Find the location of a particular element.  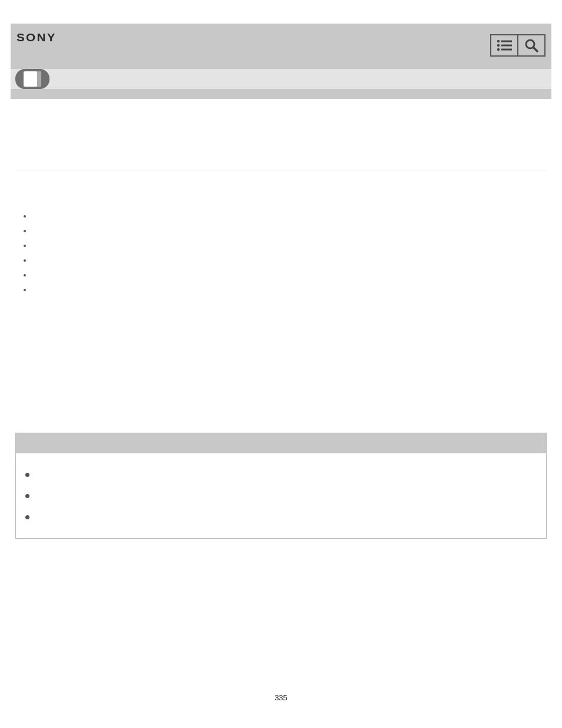

search-icon is located at coordinates (531, 45).